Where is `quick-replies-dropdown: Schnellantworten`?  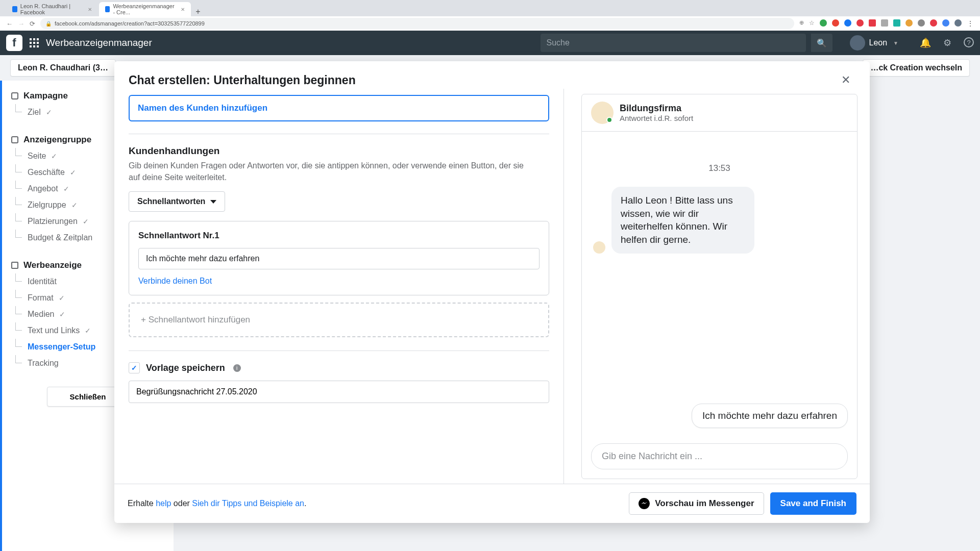 quick-replies-dropdown: Schnellantworten is located at coordinates (177, 202).